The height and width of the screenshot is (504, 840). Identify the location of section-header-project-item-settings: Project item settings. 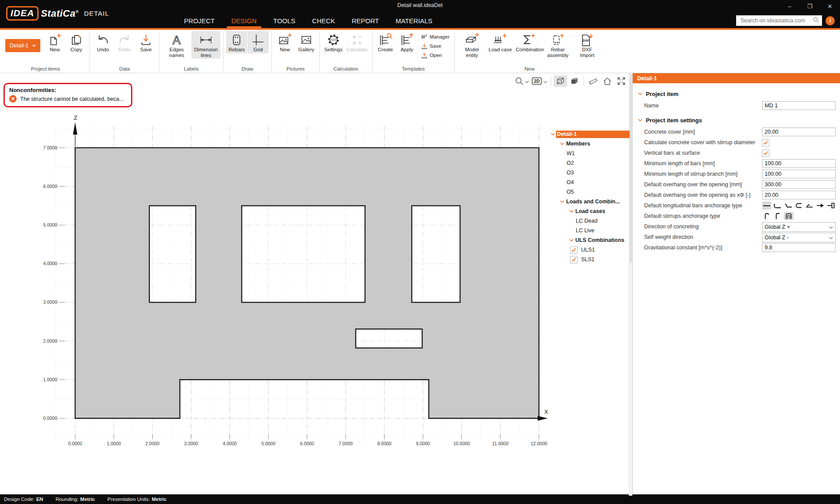
(739, 120).